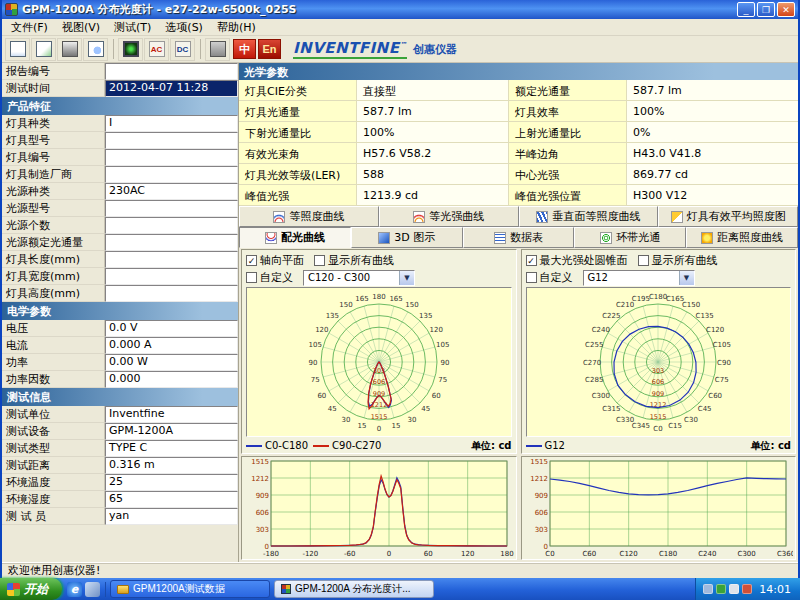  Describe the element at coordinates (172, 482) in the screenshot. I see `field-value: 25` at that location.